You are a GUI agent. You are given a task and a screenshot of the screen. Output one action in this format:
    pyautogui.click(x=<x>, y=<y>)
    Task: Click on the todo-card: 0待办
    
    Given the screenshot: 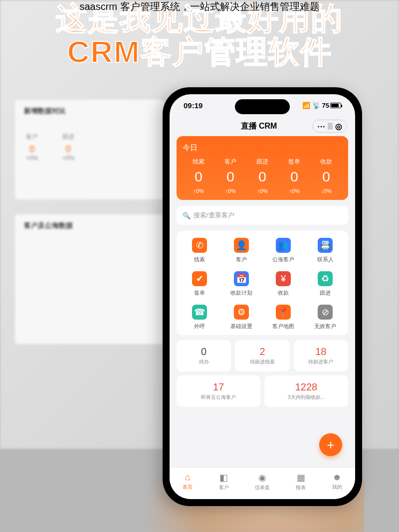 What is the action you would take?
    pyautogui.click(x=203, y=356)
    